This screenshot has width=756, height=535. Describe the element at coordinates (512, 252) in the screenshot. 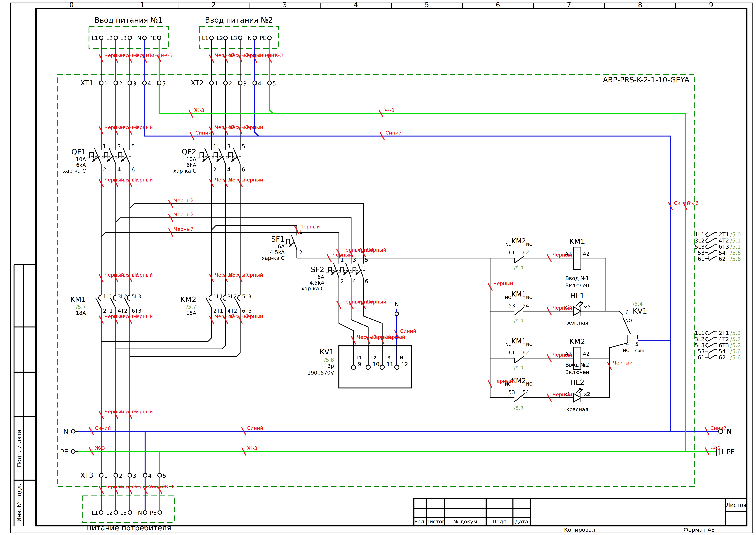

I see `km2-nc-61: 61` at that location.